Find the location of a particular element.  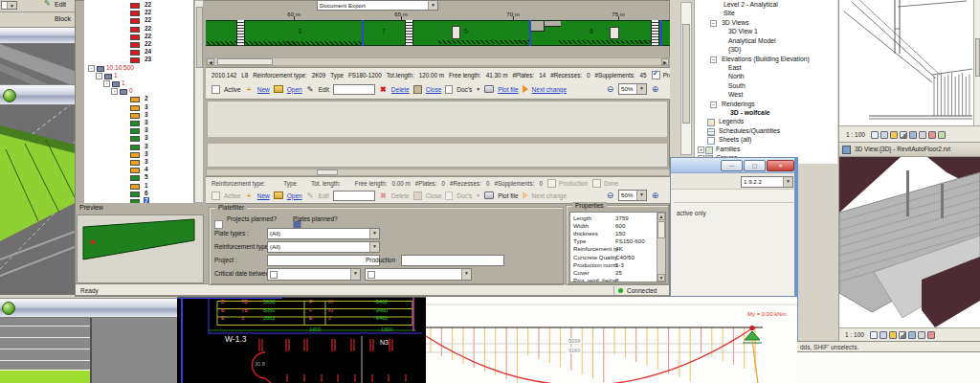

plate-types-combo: (All)▼ is located at coordinates (323, 234).